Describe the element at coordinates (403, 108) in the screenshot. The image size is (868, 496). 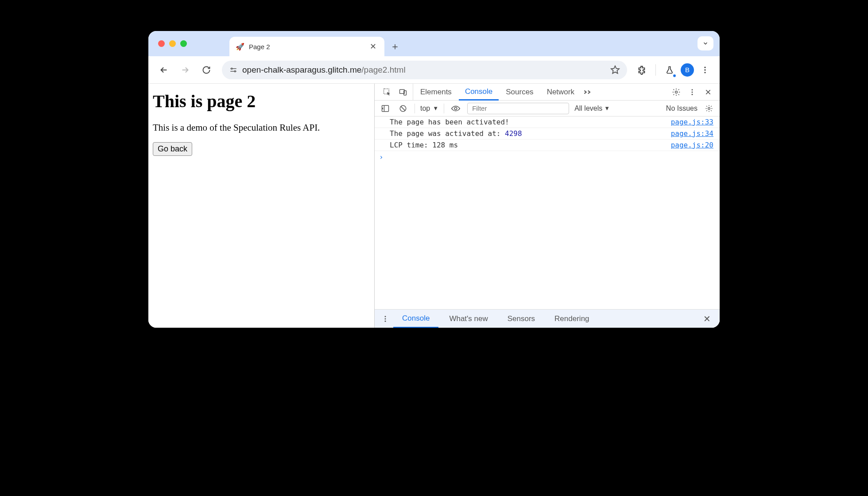
I see `clear-console-icon` at that location.